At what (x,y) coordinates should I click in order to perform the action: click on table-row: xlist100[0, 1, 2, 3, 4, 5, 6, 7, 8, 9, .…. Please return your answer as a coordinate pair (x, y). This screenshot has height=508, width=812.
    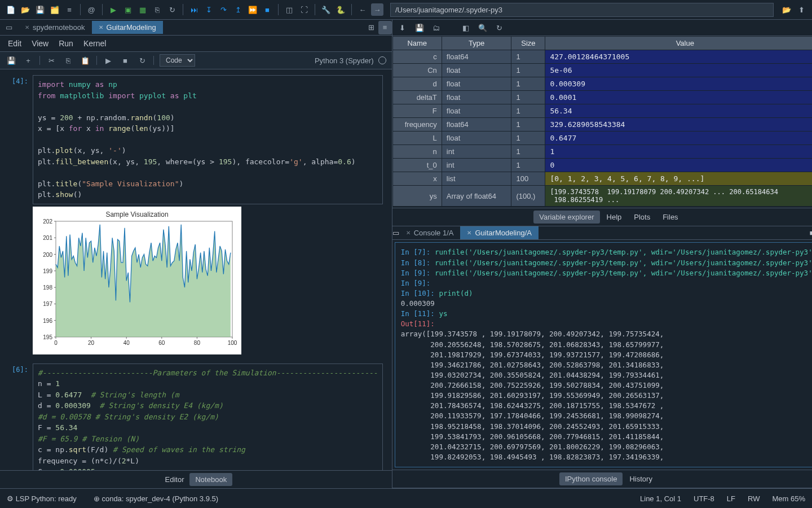
    Looking at the image, I should click on (602, 179).